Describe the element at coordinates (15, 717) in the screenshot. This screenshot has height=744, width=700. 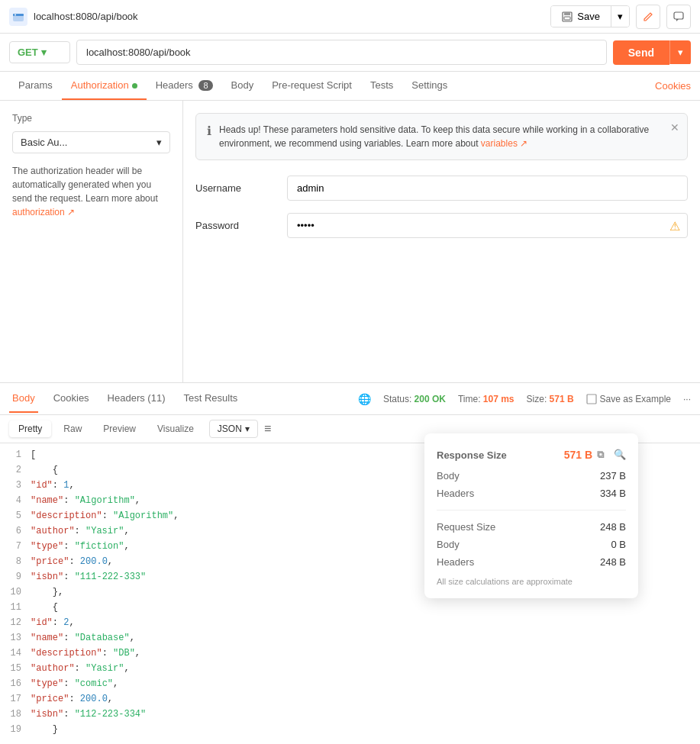
I see `line-number: 18` at that location.